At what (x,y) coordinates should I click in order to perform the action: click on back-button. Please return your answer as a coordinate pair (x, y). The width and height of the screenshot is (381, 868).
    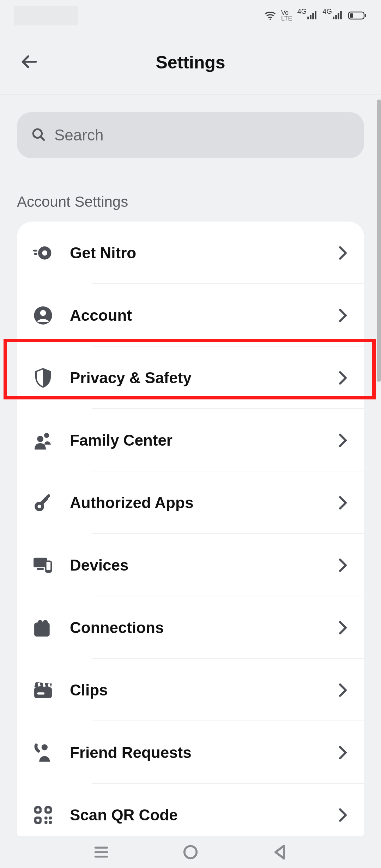
    Looking at the image, I should click on (29, 62).